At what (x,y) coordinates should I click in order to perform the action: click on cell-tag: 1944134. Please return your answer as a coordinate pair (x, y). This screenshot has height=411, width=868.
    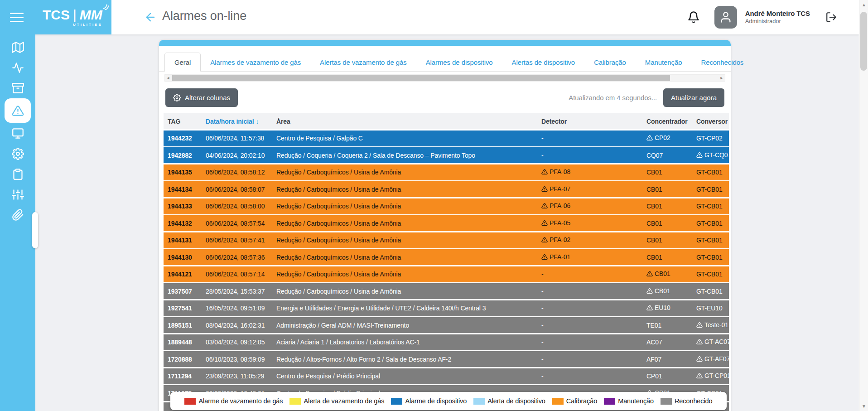
    Looking at the image, I should click on (183, 189).